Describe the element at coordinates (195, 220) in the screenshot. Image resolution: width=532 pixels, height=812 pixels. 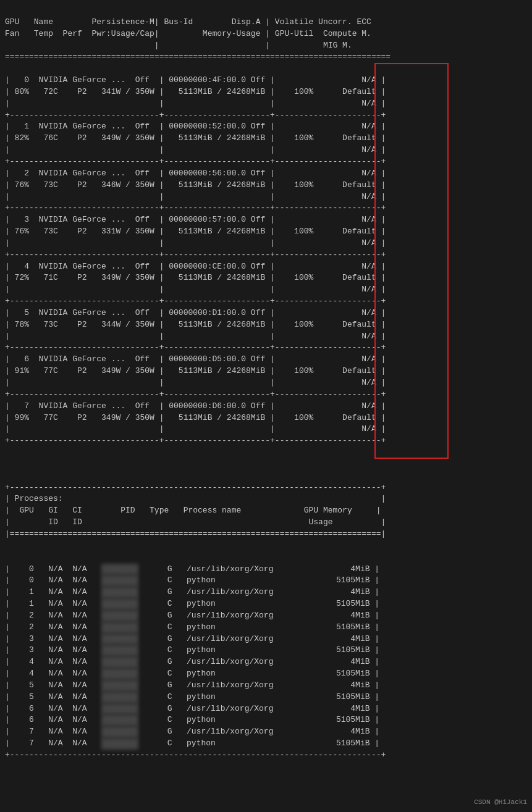
I see `gpu3-line1: | 3 NVIDIA GeForce ... Off | 00000000:57…` at that location.